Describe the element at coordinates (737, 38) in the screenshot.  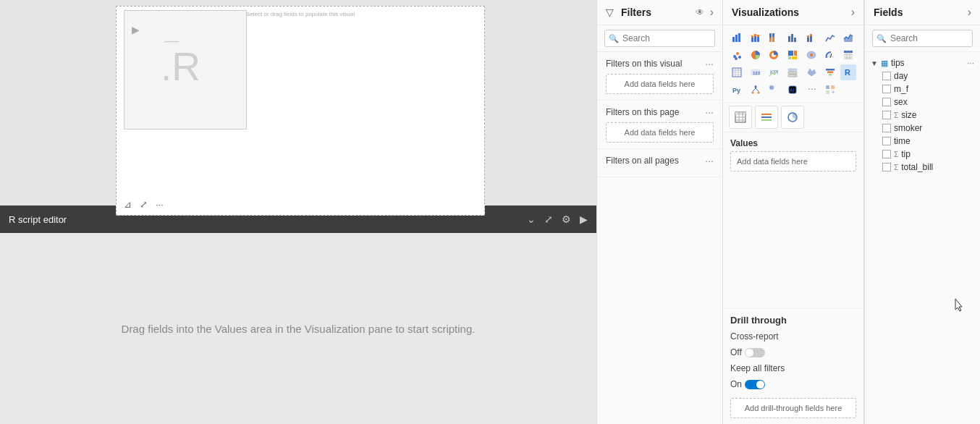
I see `viz-icon-bar` at that location.